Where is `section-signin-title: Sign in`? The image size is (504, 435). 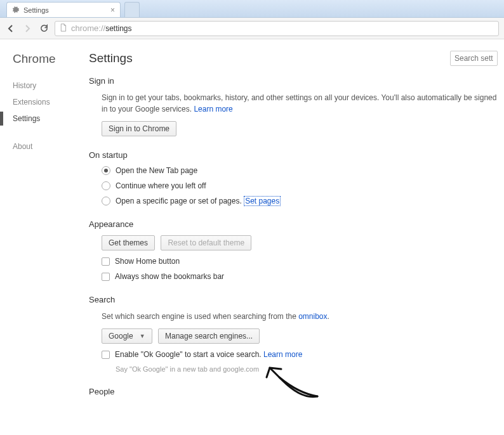 section-signin-title: Sign in is located at coordinates (293, 81).